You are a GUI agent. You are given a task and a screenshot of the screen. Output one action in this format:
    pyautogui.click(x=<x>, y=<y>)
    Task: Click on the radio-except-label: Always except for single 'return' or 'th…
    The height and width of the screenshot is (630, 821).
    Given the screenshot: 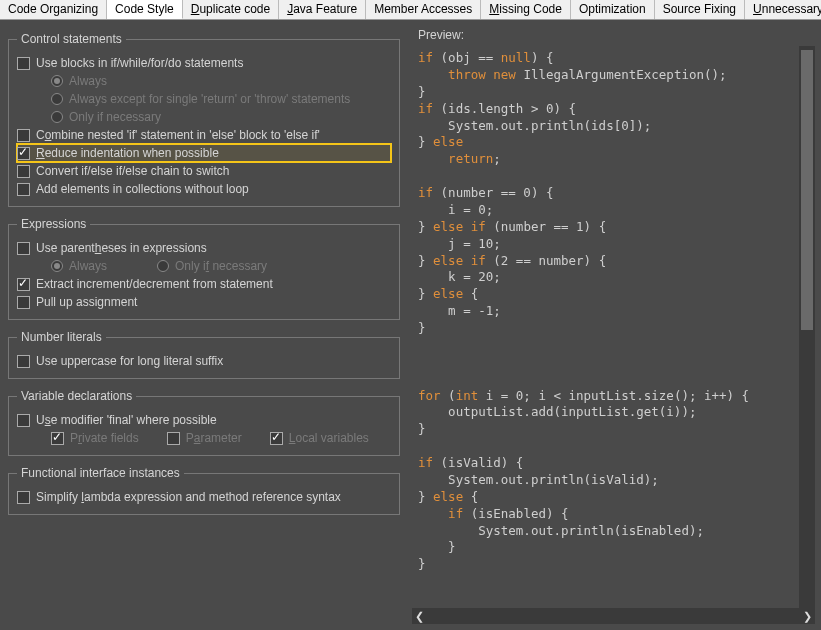 What is the action you would take?
    pyautogui.click(x=210, y=99)
    